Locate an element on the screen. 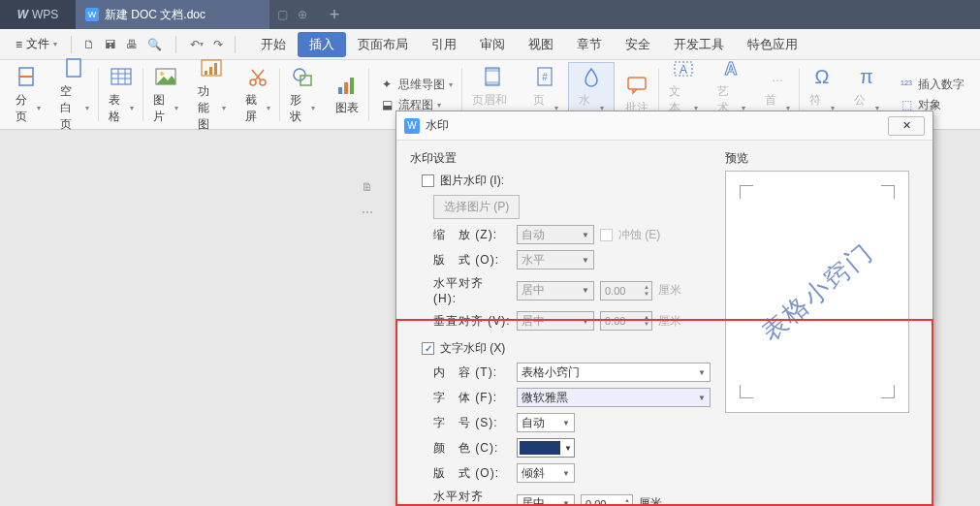 This screenshot has width=980, height=506. svg-text: A is located at coordinates (731, 69).